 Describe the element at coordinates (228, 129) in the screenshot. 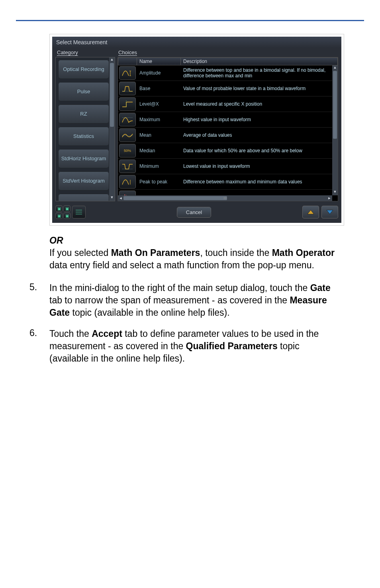

I see `choices-grid: Name Description Amplitude Difference be…` at that location.